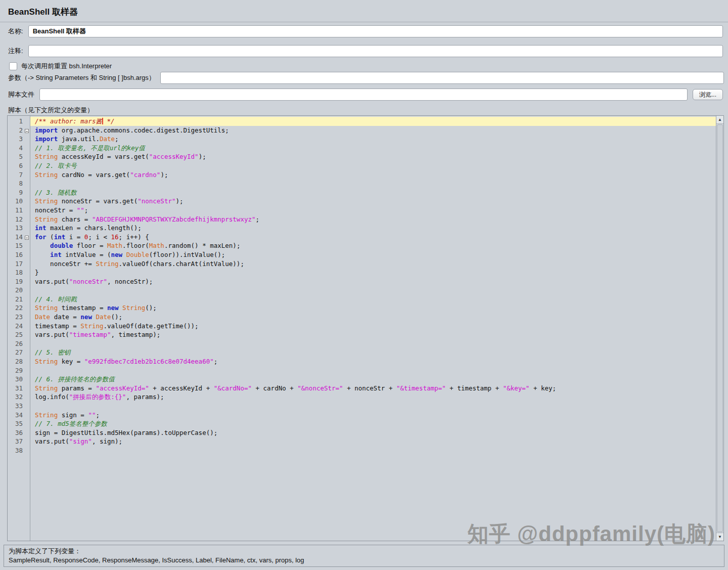 This screenshot has height=570, width=728. What do you see at coordinates (373, 148) in the screenshot?
I see `code-text: // 1. 取变量名, 不是取url的key值` at bounding box center [373, 148].